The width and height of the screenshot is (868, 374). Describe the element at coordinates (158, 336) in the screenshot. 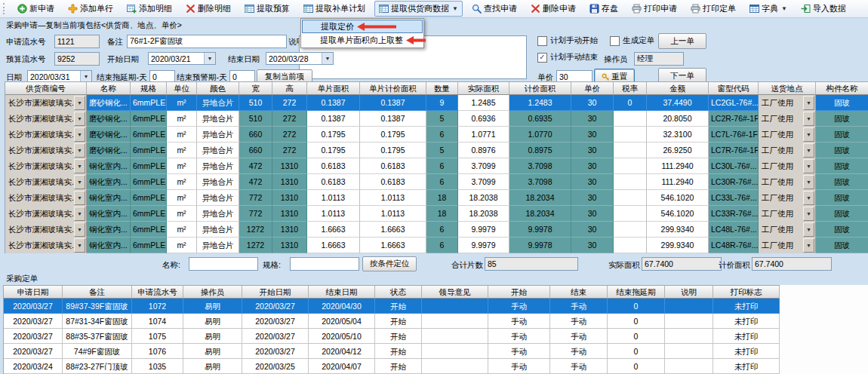

I see `order-cell: 1075` at that location.